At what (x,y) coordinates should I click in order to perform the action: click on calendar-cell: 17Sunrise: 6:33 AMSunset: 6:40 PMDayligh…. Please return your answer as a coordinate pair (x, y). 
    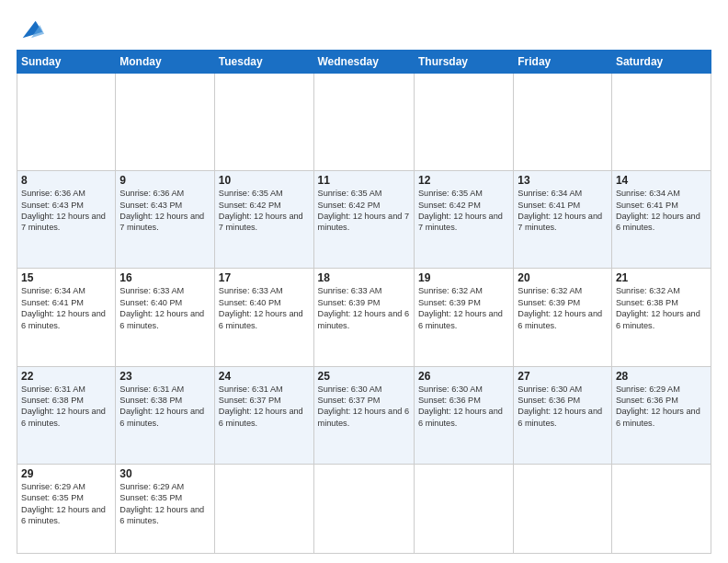
    Looking at the image, I should click on (264, 317).